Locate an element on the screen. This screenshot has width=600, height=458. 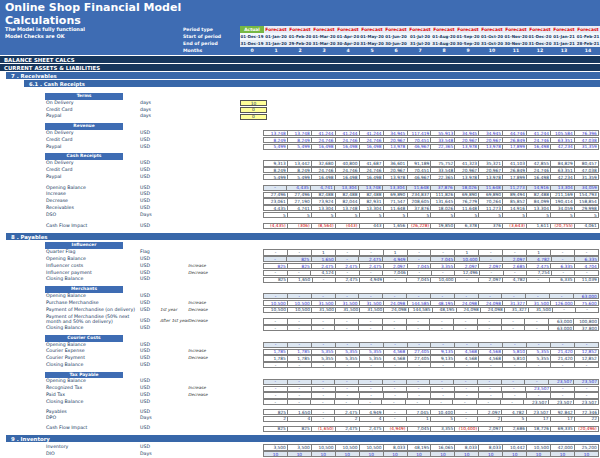
value-cell: 18,726 is located at coordinates (539, 429).